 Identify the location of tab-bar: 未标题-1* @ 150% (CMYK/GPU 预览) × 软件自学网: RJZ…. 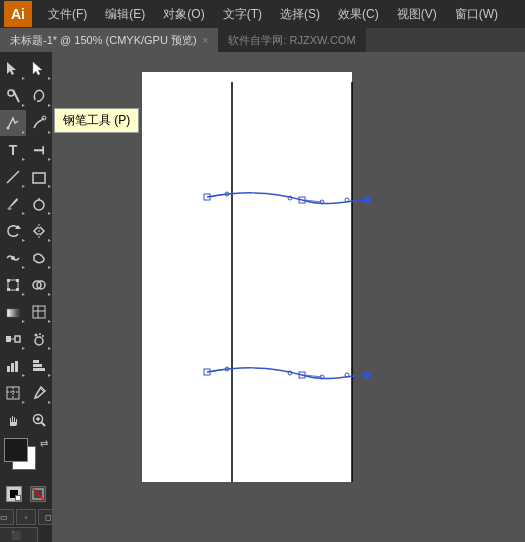
(262, 40).